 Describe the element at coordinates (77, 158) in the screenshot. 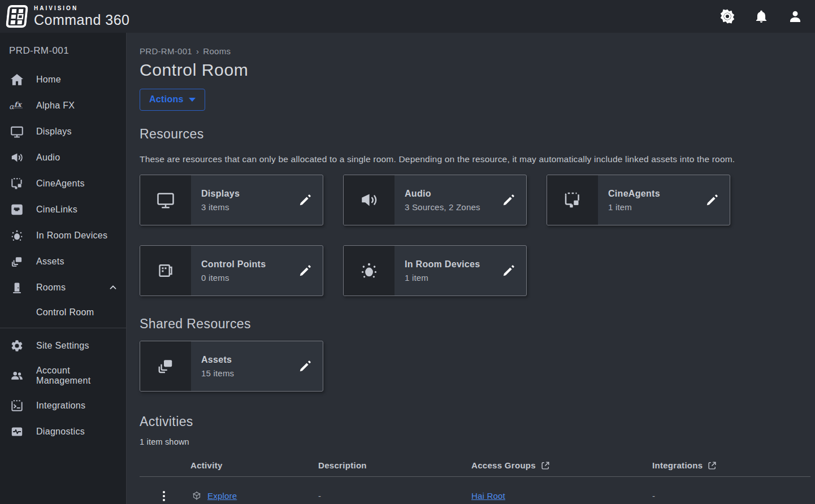

I see `sidebar-item-label: Audio` at that location.